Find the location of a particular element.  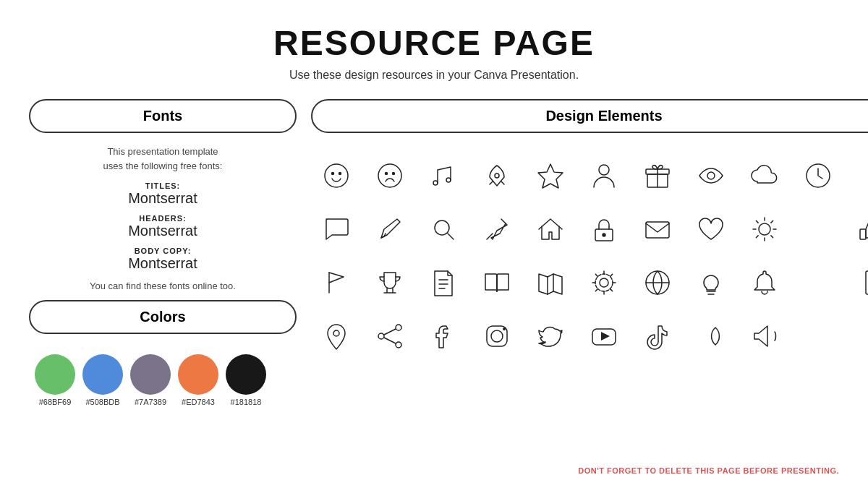

icon-music is located at coordinates (443, 176).